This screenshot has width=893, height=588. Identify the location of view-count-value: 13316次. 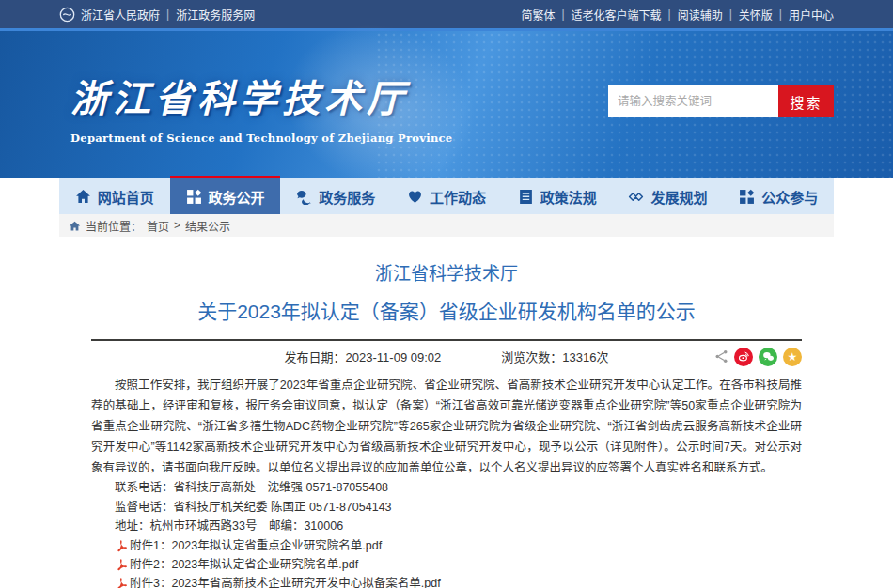
(585, 357).